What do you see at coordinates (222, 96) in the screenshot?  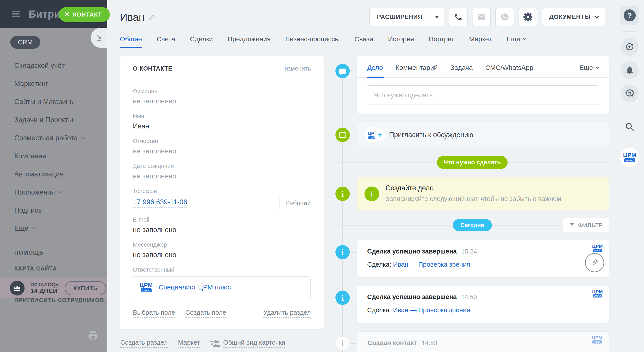 I see `field-lastname: Фамилия не заполнено` at bounding box center [222, 96].